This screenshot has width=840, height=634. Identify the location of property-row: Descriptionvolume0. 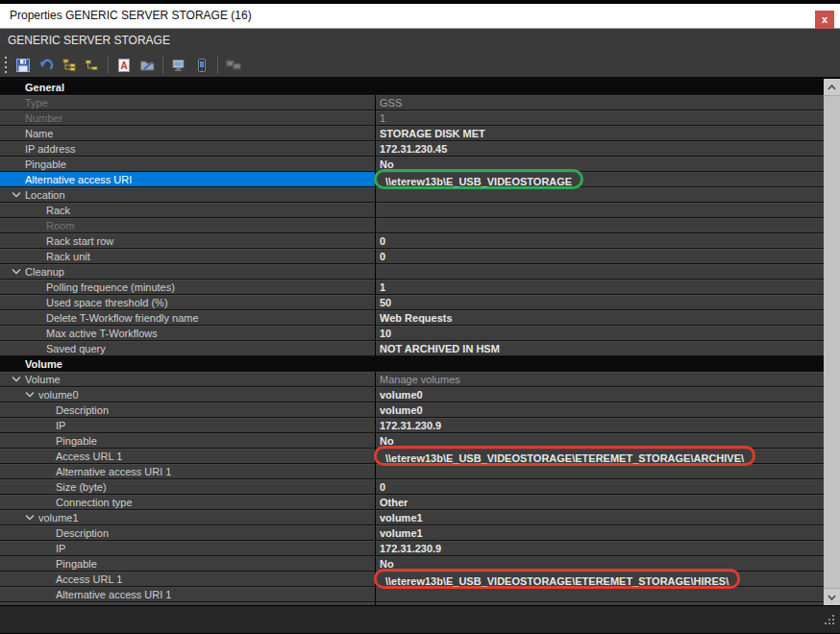
(411, 409).